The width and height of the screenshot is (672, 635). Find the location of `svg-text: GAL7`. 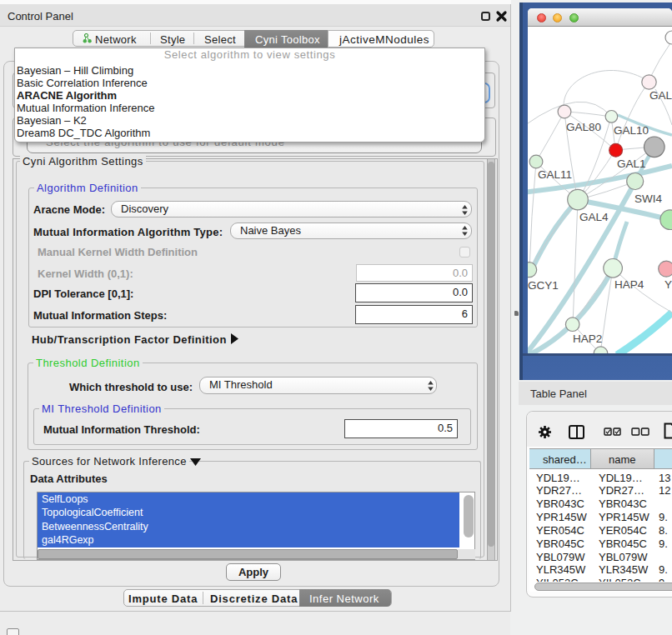

svg-text: GAL7 is located at coordinates (660, 95).